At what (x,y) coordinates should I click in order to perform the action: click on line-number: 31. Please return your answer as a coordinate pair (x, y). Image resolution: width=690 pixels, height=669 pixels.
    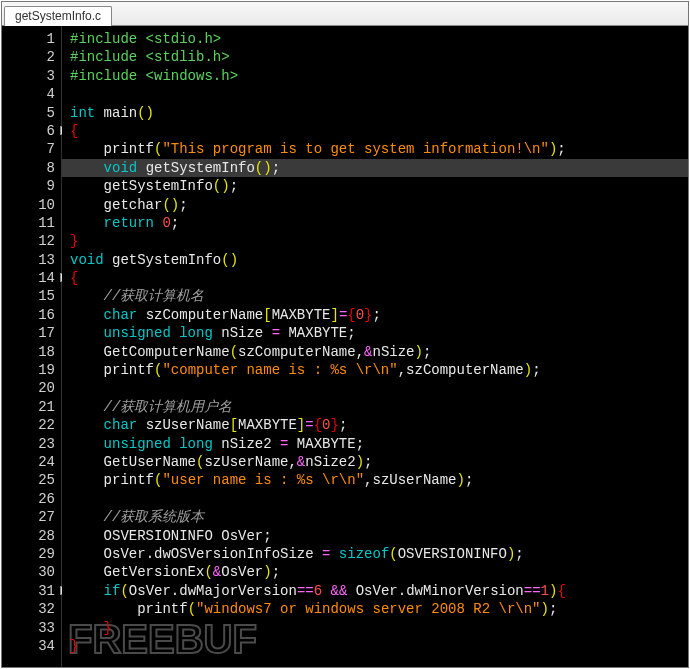
    Looking at the image, I should click on (32, 591).